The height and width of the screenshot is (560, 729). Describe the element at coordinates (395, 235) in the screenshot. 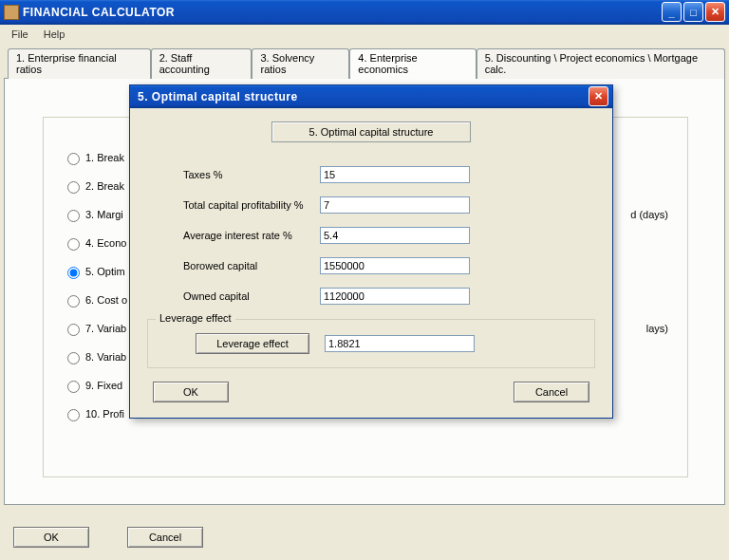

I see `interest-input` at that location.